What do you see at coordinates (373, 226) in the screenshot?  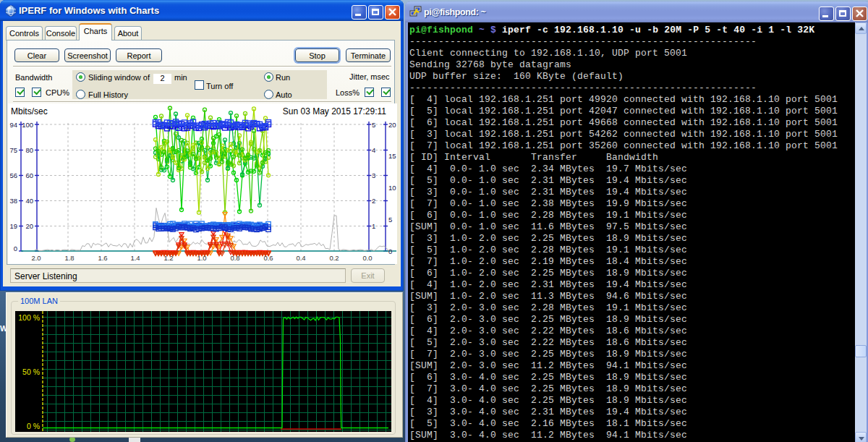 I see `svg-text: 1` at bounding box center [373, 226].